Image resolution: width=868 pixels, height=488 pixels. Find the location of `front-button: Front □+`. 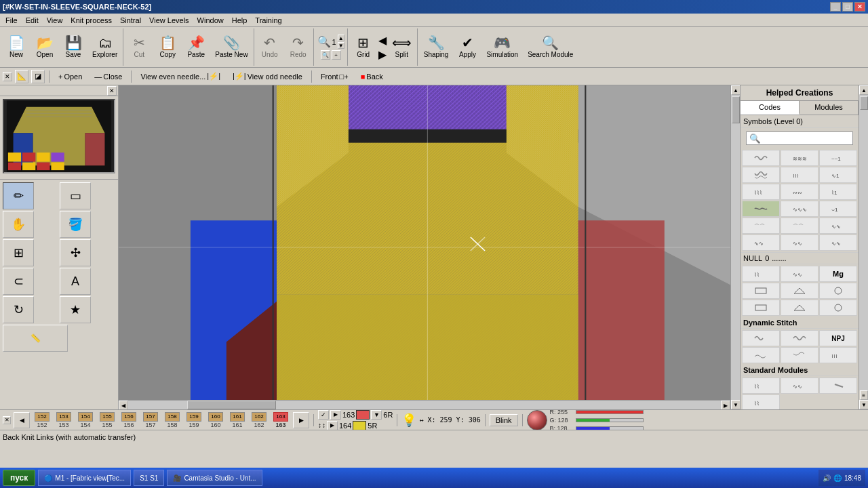

front-button: Front □+ is located at coordinates (335, 77).